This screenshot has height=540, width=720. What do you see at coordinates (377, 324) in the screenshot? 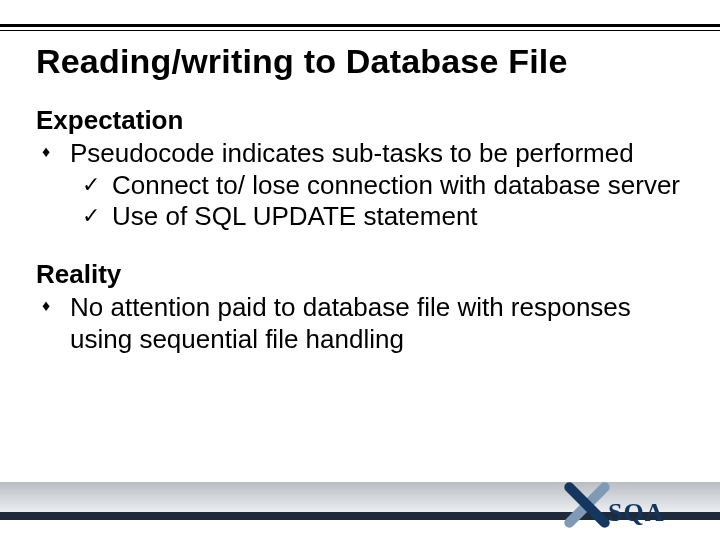
I see `bullet-item: No attention paid to database file with …` at bounding box center [377, 324].